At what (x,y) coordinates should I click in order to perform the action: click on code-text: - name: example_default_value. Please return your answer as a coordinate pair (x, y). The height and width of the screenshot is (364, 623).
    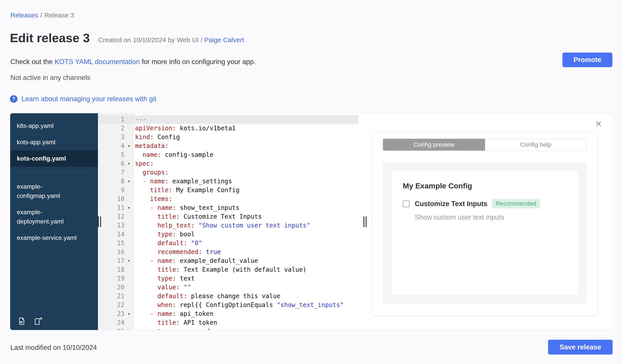
    Looking at the image, I should click on (246, 261).